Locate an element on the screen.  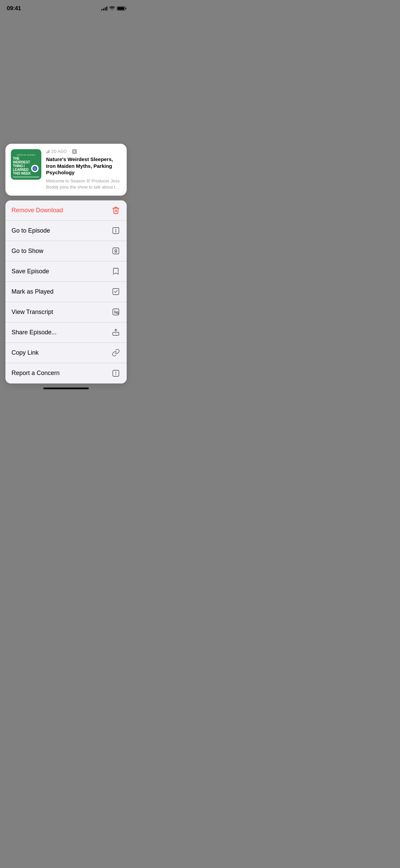
status-time: 09:41 is located at coordinates (14, 8).